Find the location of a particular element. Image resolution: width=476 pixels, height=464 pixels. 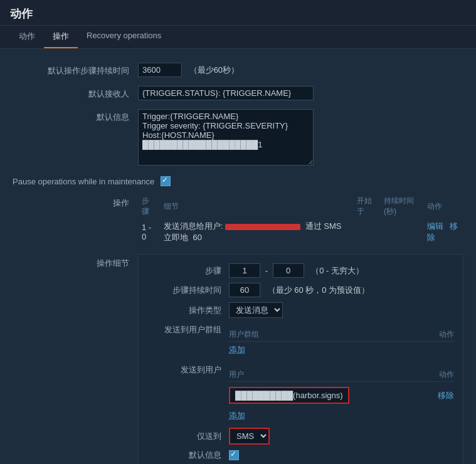

page-header: 动作 is located at coordinates (238, 13).